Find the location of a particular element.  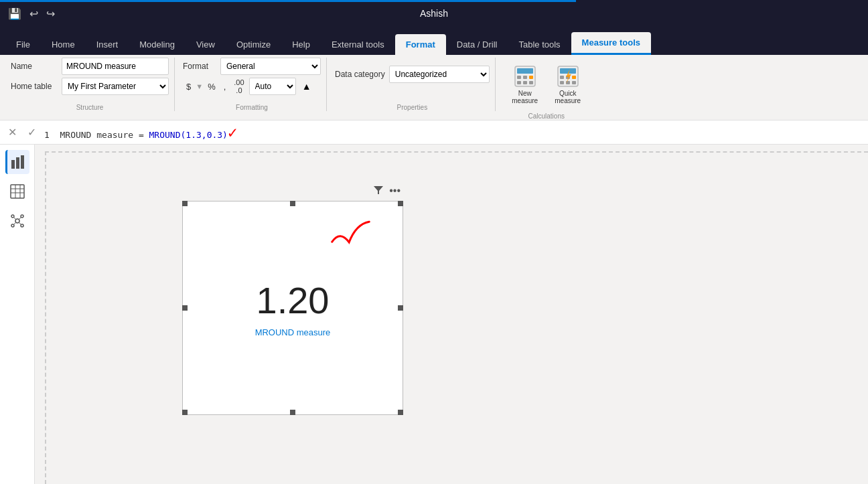

tab-modeling: Modeling is located at coordinates (157, 44).